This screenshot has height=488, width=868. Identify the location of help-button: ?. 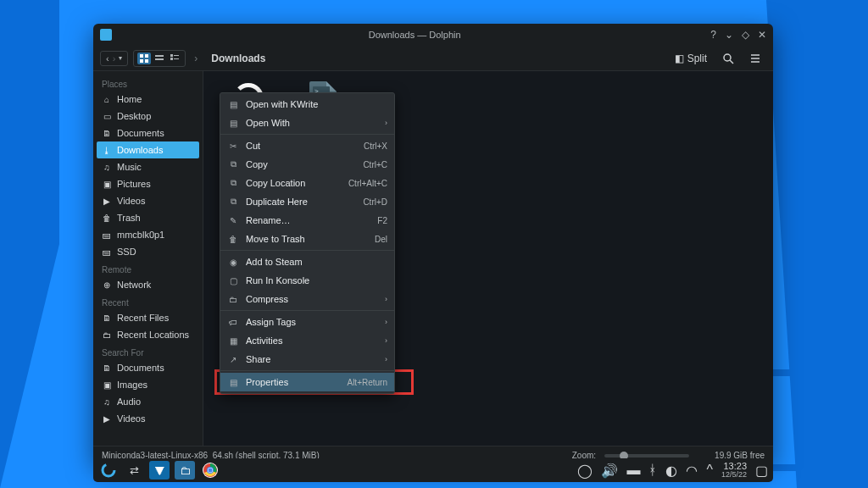
(714, 35).